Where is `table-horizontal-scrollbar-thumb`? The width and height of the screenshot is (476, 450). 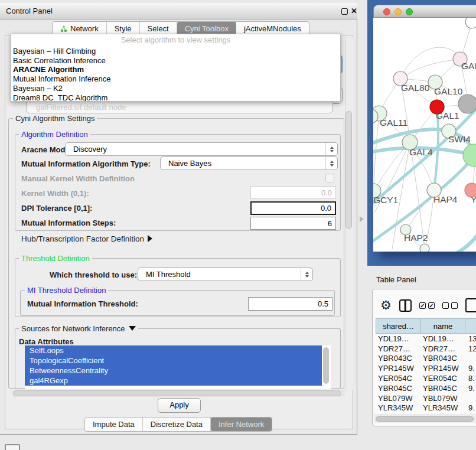
table-horizontal-scrollbar-thumb is located at coordinates (425, 419).